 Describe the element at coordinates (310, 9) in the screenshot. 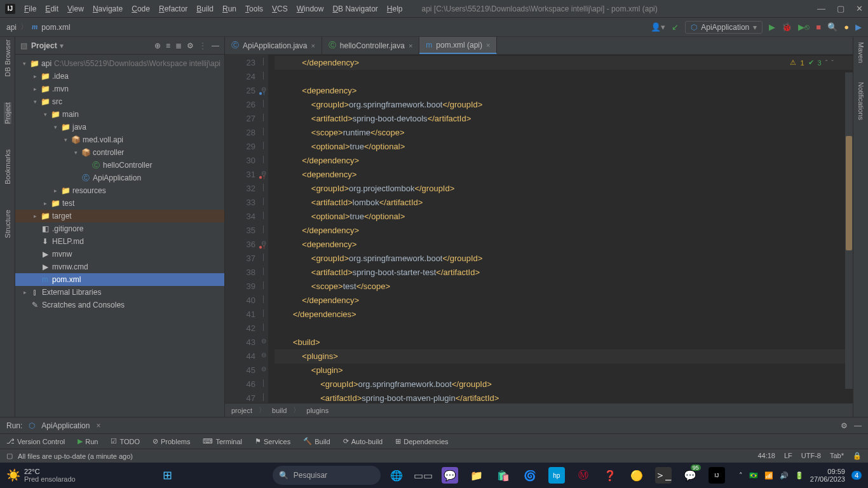

I see `menu-window: Window` at that location.